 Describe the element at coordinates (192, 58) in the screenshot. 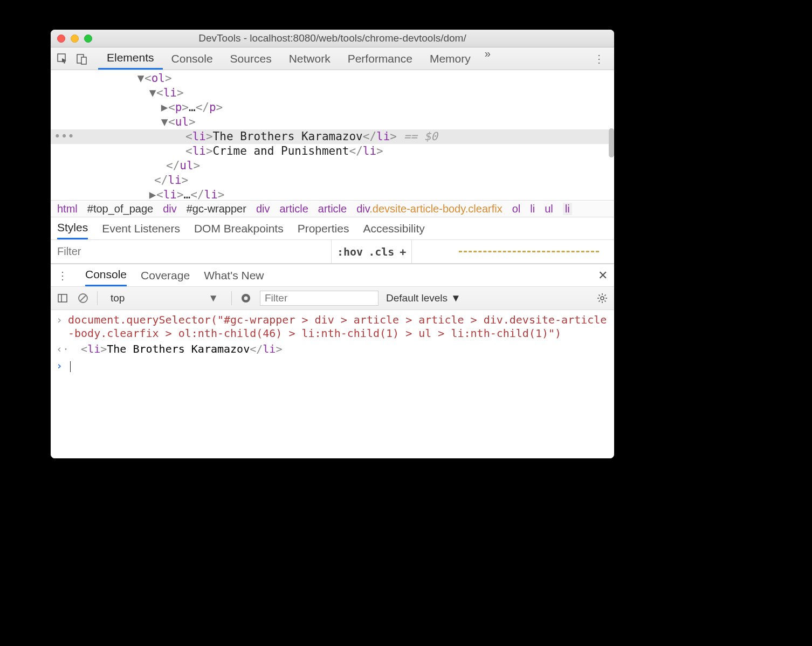

I see `tab-console: Console` at that location.